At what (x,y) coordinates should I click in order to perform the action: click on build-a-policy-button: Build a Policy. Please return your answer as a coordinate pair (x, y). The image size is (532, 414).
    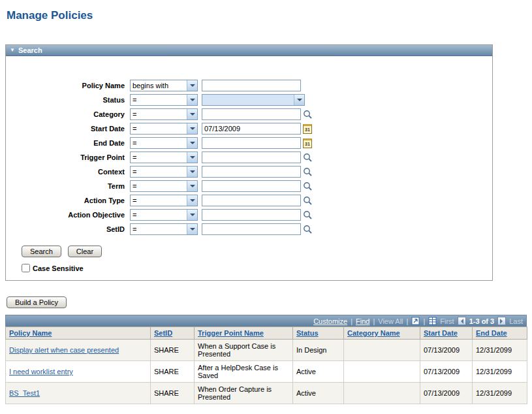
    Looking at the image, I should click on (37, 302).